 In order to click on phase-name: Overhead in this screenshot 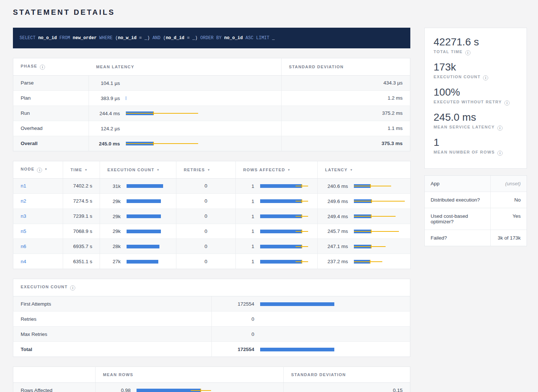, I will do `click(51, 128)`.